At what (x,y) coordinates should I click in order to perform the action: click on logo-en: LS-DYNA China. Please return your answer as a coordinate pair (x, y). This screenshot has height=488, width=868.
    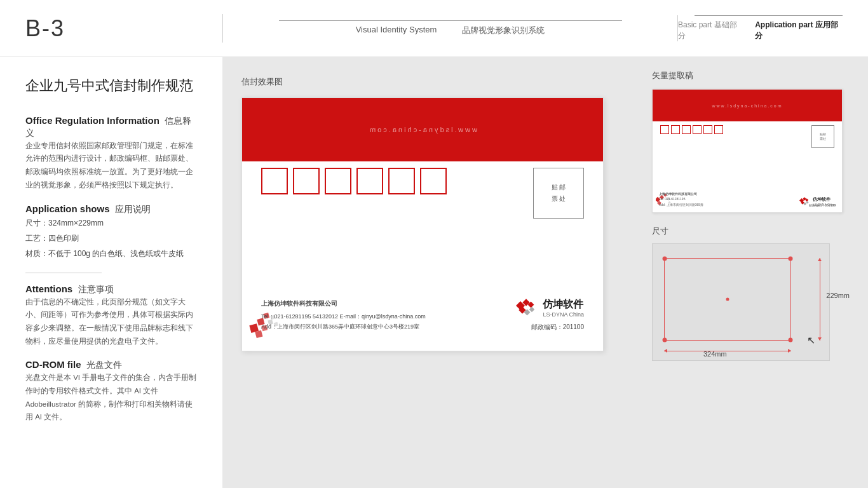
    Looking at the image, I should click on (563, 315).